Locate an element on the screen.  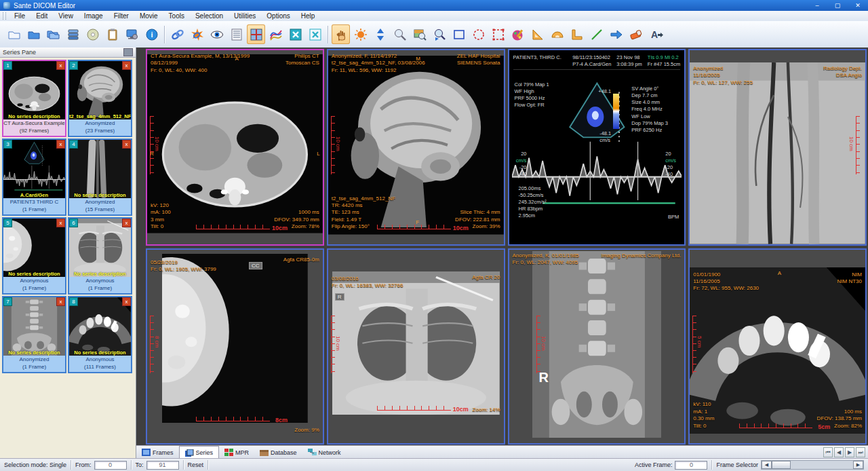
series-thumbnail-3: 3 x A.Card/Gen PATIENT3 THIRD C(1 Frame) is located at coordinates (34, 177).